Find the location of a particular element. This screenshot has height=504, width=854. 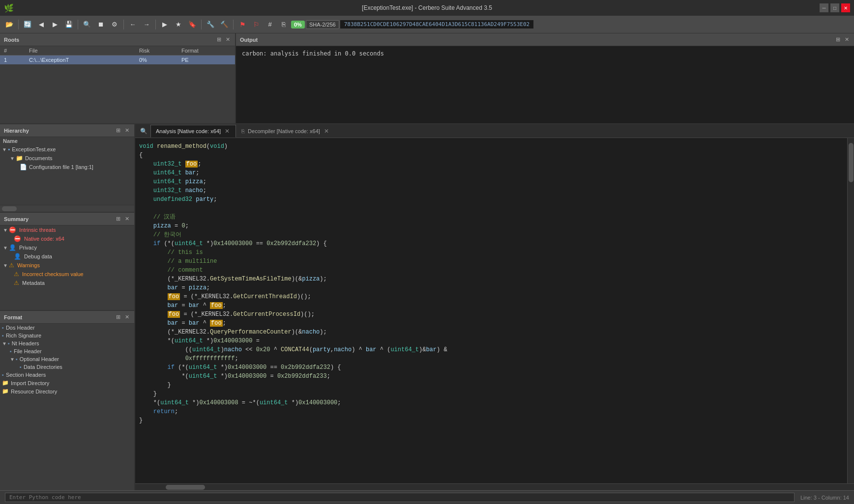

format-label-resource: Resource Directory is located at coordinates (34, 392).